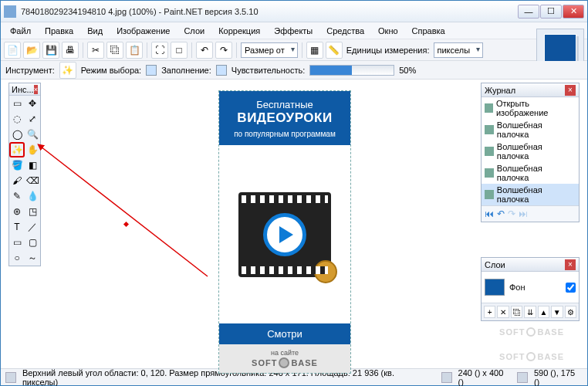 This screenshot has height=386, width=588. Describe the element at coordinates (501, 214) in the screenshot. I see `history-prev: ↶` at that location.